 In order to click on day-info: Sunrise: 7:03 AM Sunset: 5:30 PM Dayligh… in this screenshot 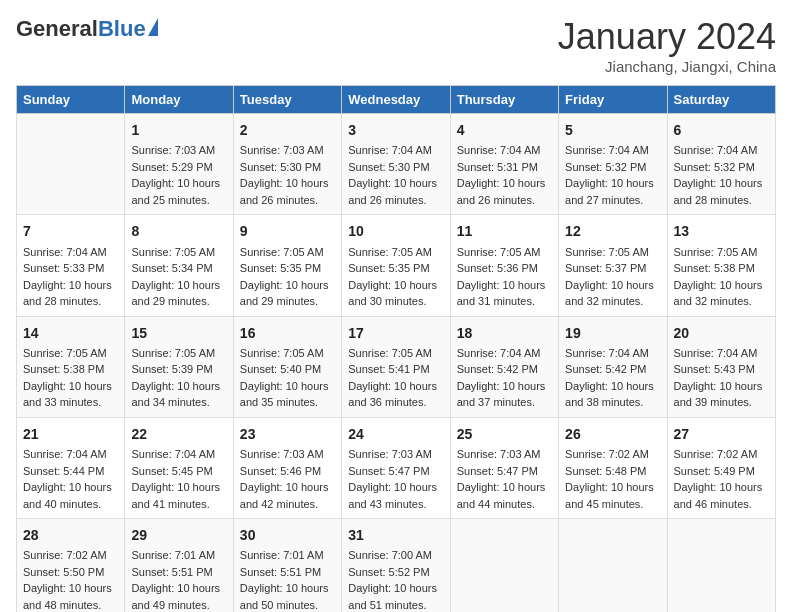, I will do `click(288, 175)`.